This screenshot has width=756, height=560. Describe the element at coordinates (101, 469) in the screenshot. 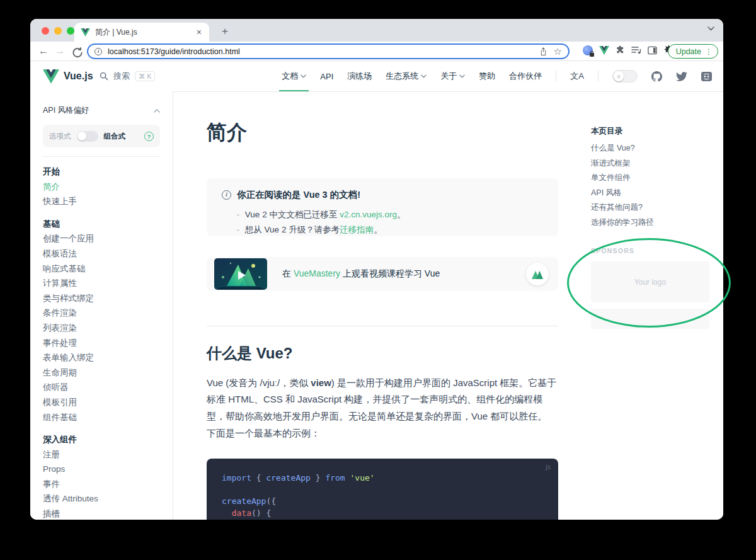

I see `sidebar-item: Props` at that location.